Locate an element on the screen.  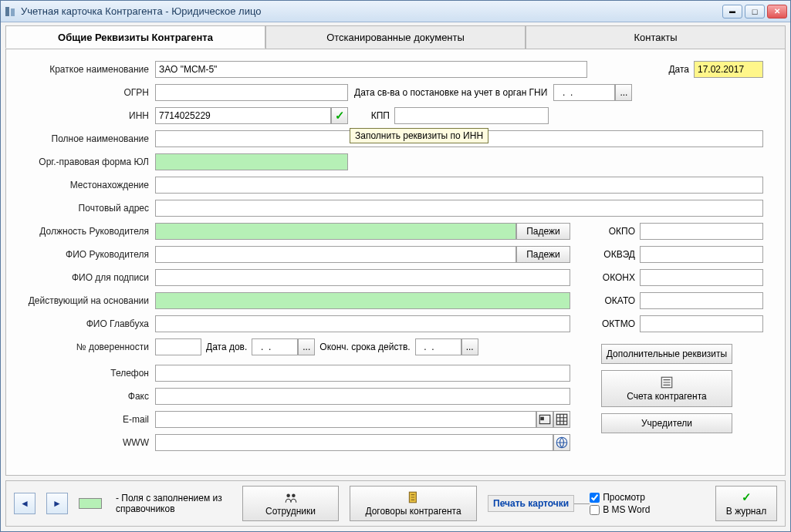
email-action1-button is located at coordinates (545, 419).